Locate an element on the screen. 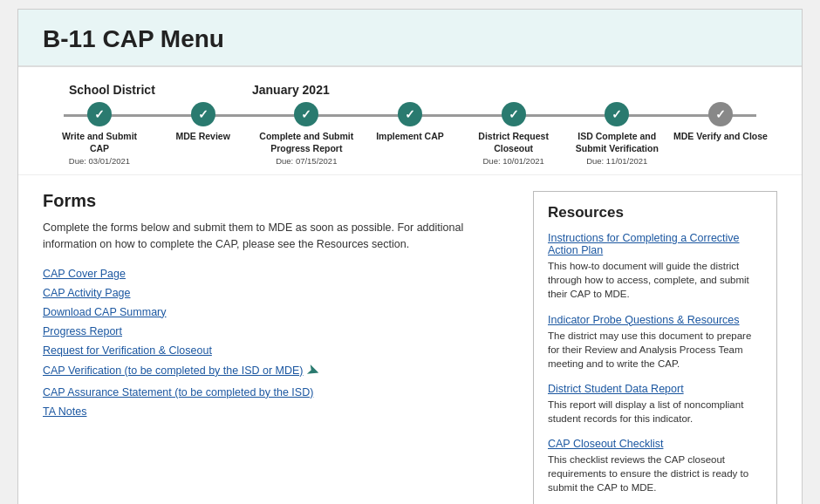 This screenshot has height=504, width=820. cap-verification-link: CAP Verification (to be completed by the… is located at coordinates (173, 371).